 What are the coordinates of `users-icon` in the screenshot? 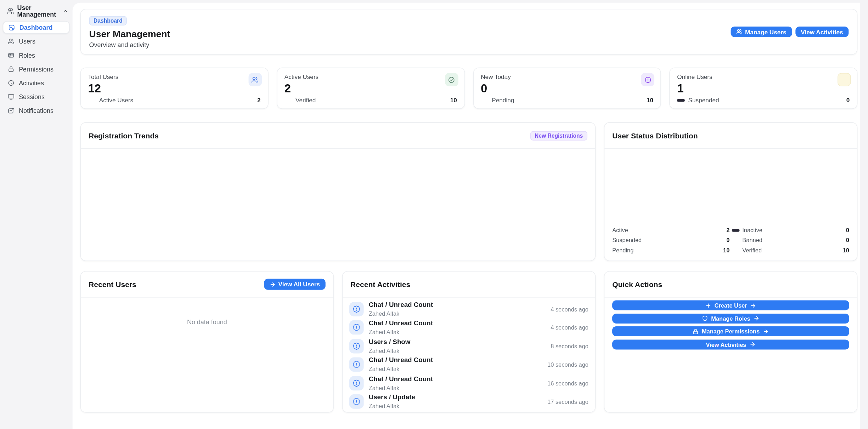 It's located at (255, 80).